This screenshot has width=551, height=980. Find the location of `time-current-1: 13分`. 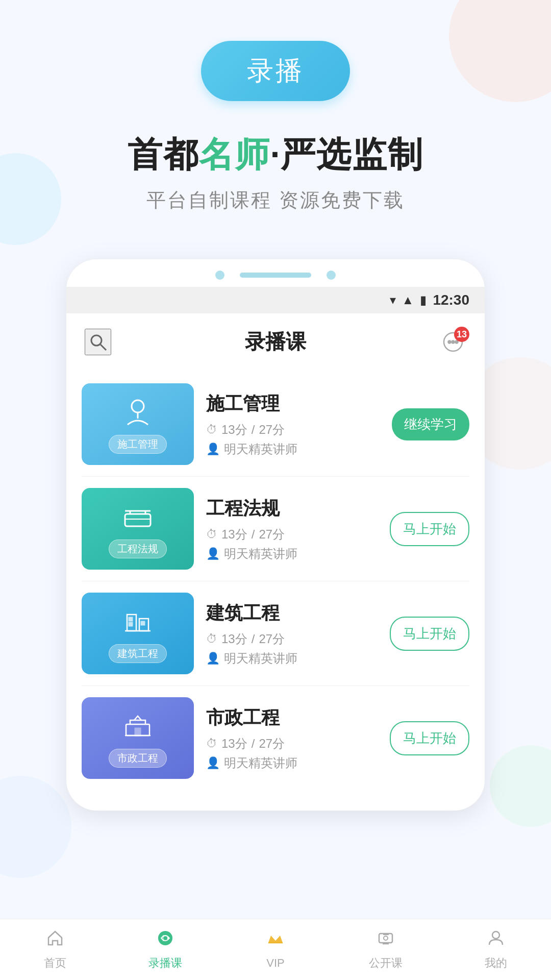

time-current-1: 13分 is located at coordinates (235, 430).